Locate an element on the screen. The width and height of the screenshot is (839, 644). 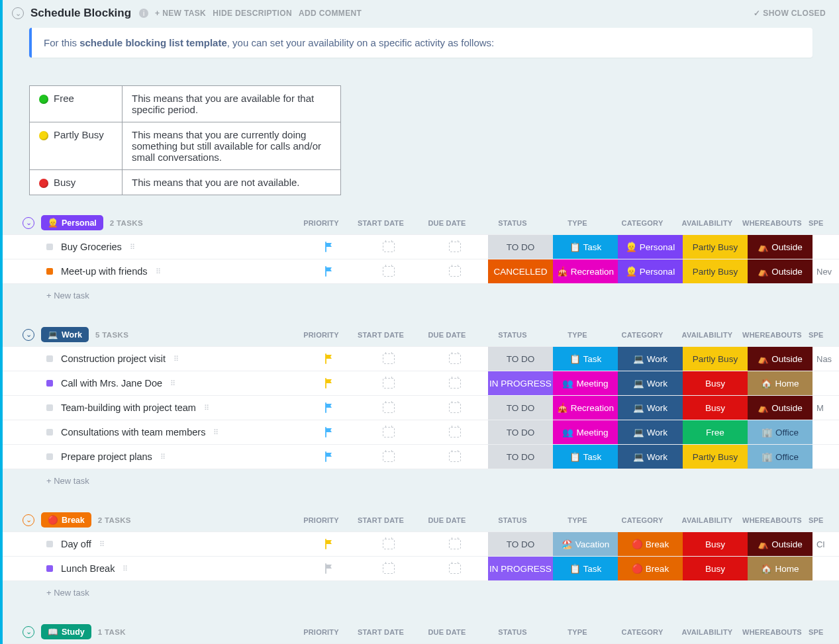
task-row: Buy Groceries ⠿ TO DO 📋Task 👱Personal Pa… is located at coordinates (421, 247).